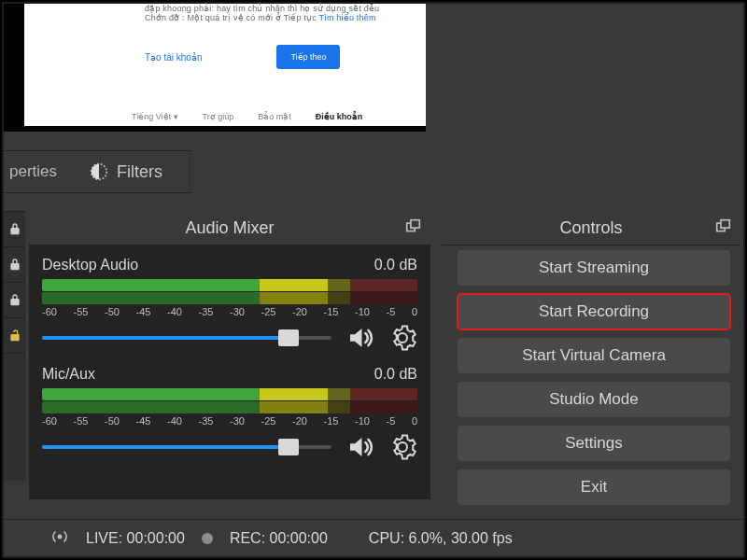 The width and height of the screenshot is (747, 560). Describe the element at coordinates (174, 58) in the screenshot. I see `preview-link: Tạo tài khoản` at that location.